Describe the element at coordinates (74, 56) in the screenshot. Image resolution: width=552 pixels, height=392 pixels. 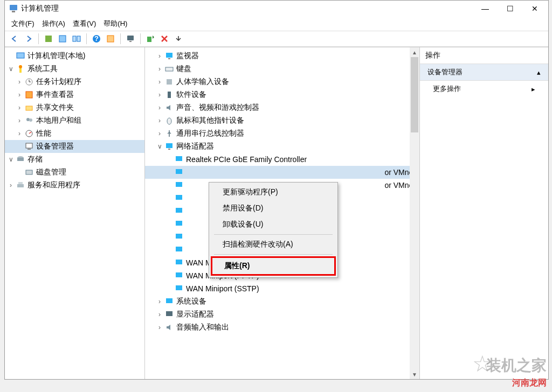
I see `tree-root: 计算机管理(本地)` at that location.